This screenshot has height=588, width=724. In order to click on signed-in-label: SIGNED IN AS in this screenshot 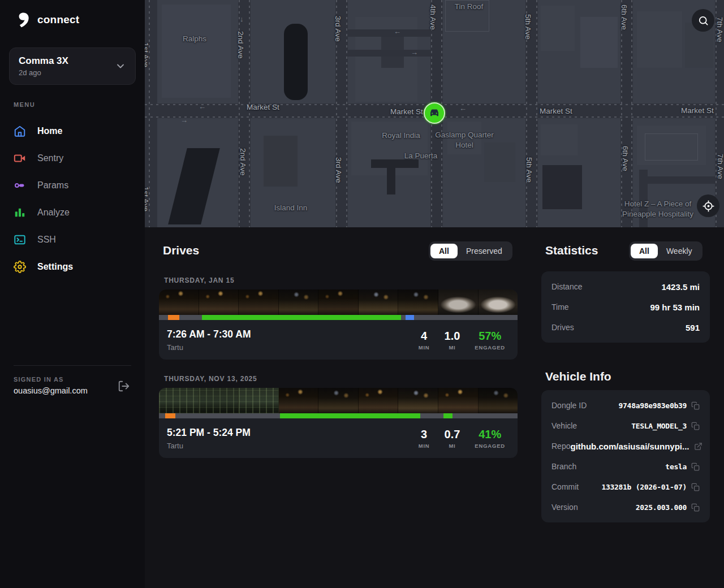, I will do `click(72, 379)`.